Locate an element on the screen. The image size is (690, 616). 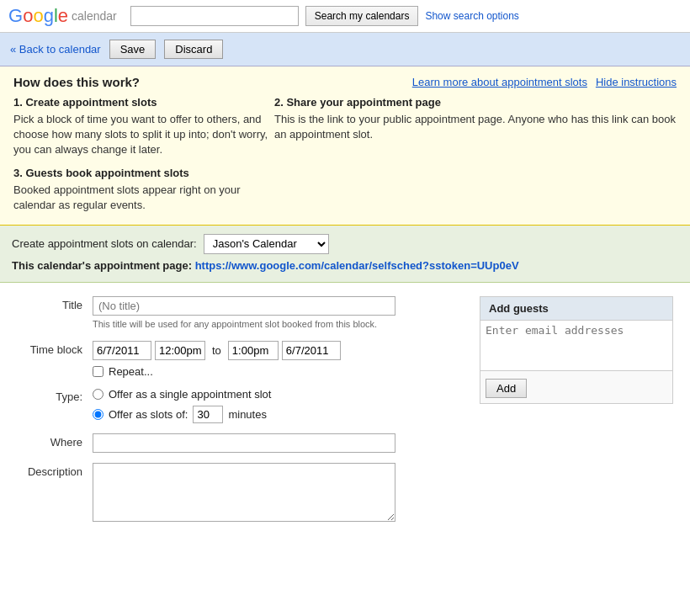
step2-body: This is the link to your public appointm… is located at coordinates (475, 127).